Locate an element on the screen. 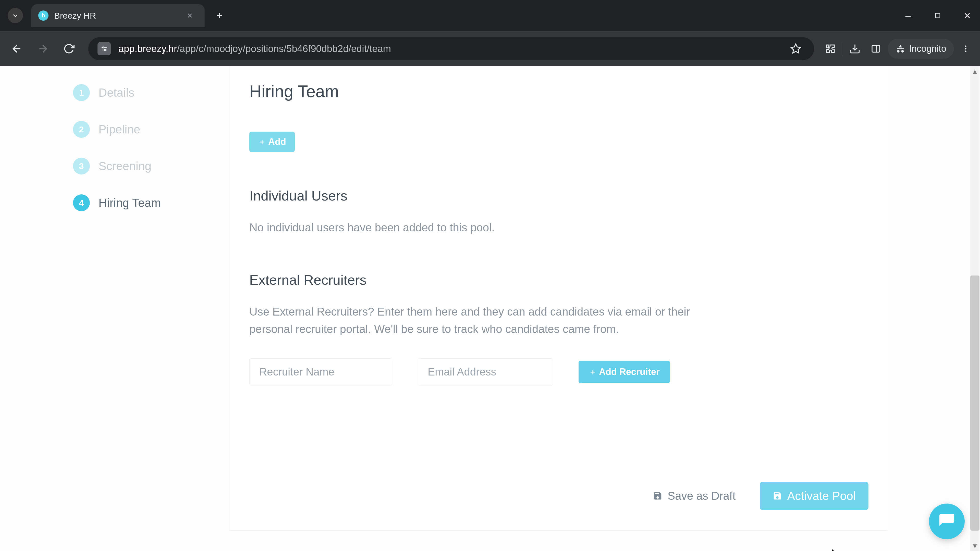 The height and width of the screenshot is (551, 980). external-recruiters-description: Use External Recruiters? Enter them here… is located at coordinates (492, 320).